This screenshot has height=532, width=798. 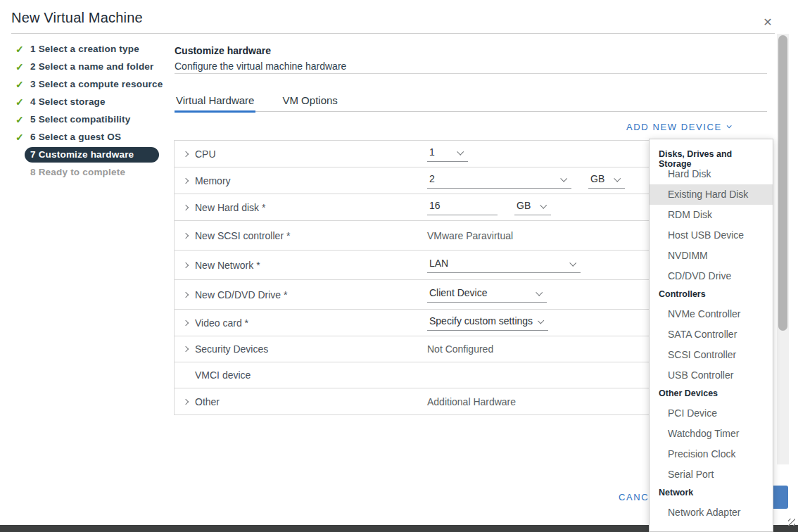 I want to click on memory-unit-select: GB, so click(x=607, y=180).